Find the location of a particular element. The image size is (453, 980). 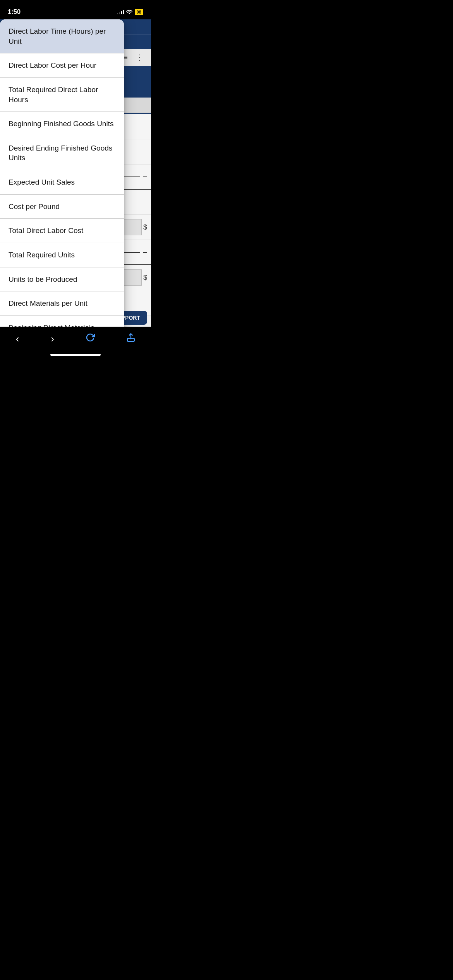

dropdown-item-desired-ending-finished-goods-units: Desired Ending Finished Goods Units is located at coordinates (62, 153).